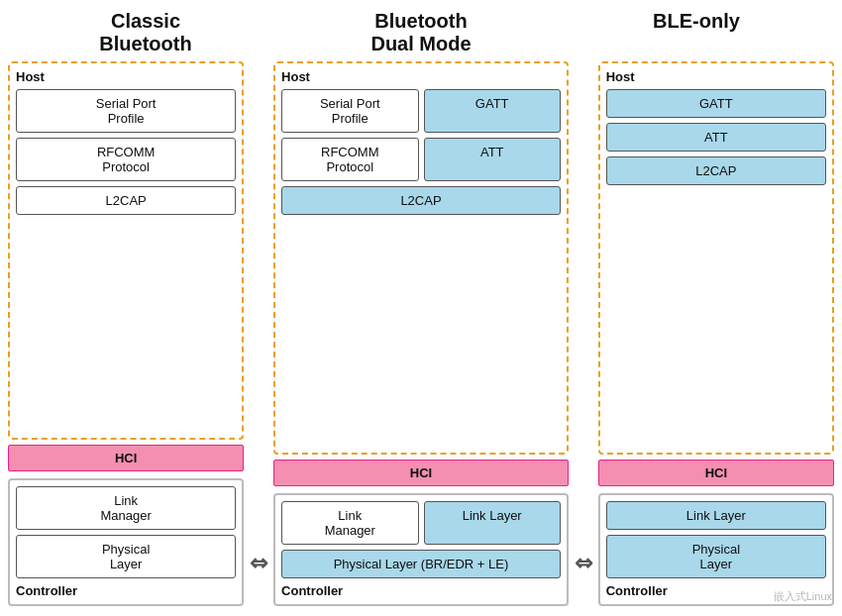 The height and width of the screenshot is (616, 842). What do you see at coordinates (421, 523) in the screenshot?
I see `col2-ctrl-row1: LinkManager Link Layer` at bounding box center [421, 523].